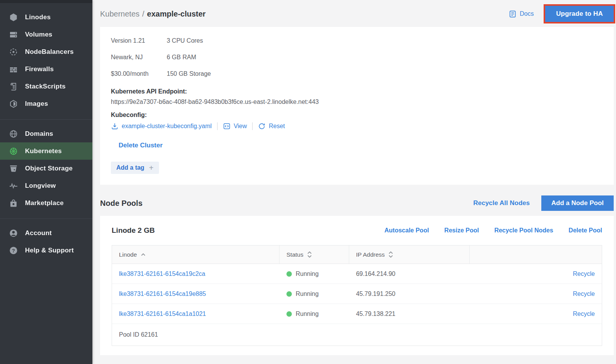 The image size is (616, 364). Describe the element at coordinates (46, 151) in the screenshot. I see `sidebar-item-kubernetes: Kubernetes` at that location.